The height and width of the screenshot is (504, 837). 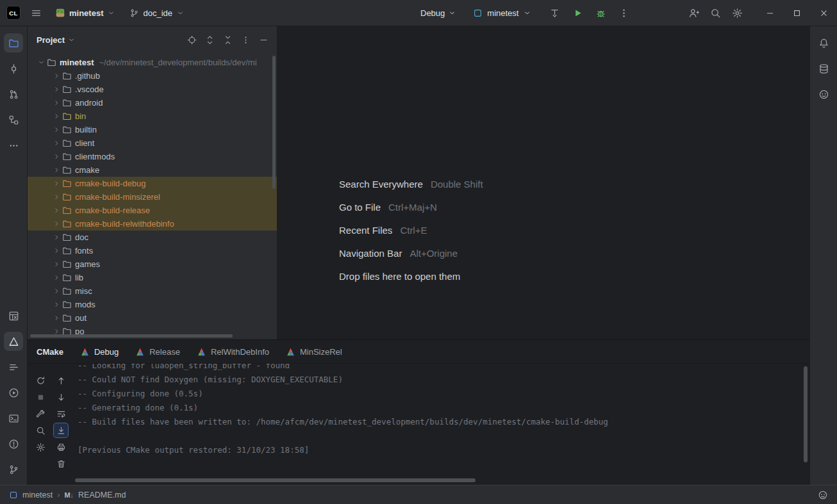 I want to click on more-run-actions-button, so click(x=624, y=13).